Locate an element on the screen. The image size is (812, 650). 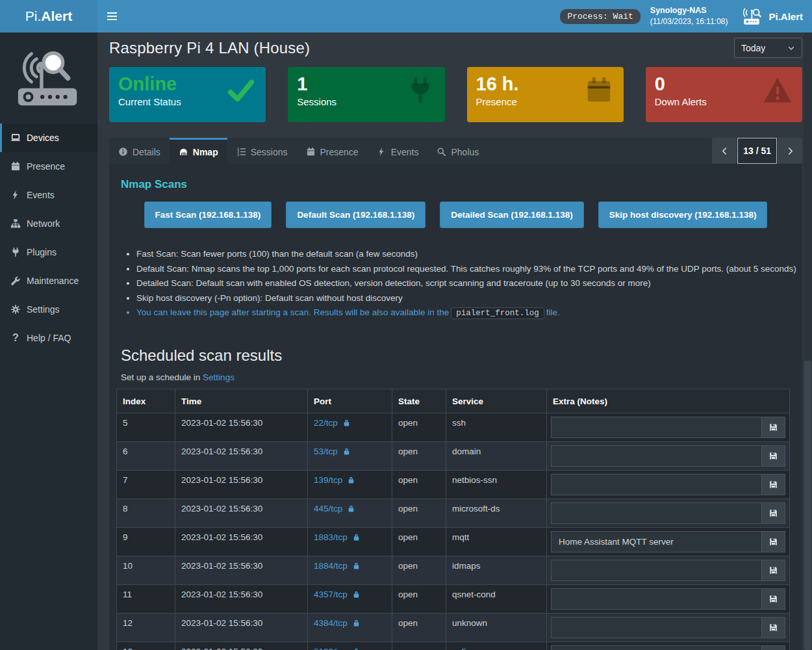
period-select: Today is located at coordinates (768, 48).